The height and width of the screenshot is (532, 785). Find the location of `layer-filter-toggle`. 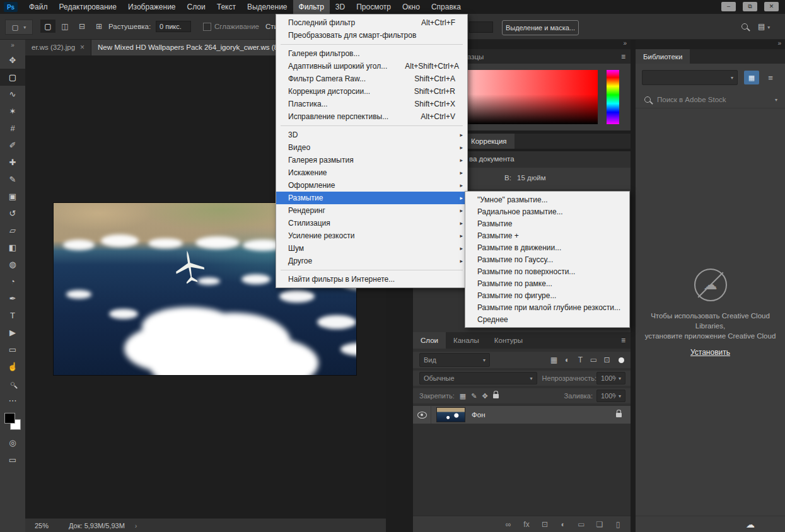

layer-filter-toggle is located at coordinates (622, 361).